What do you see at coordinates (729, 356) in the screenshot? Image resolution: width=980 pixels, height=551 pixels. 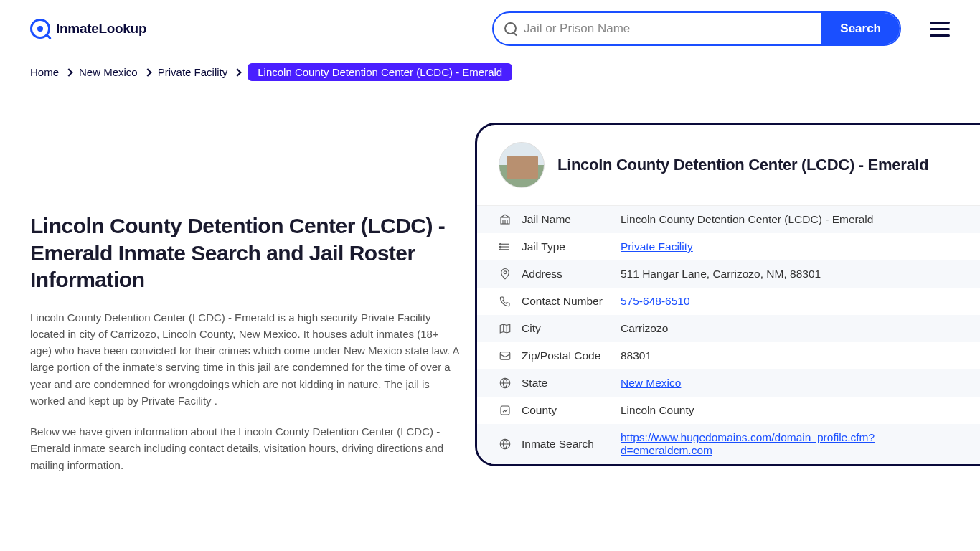 I see `info-row: Zip/Postal Code88301` at bounding box center [729, 356].